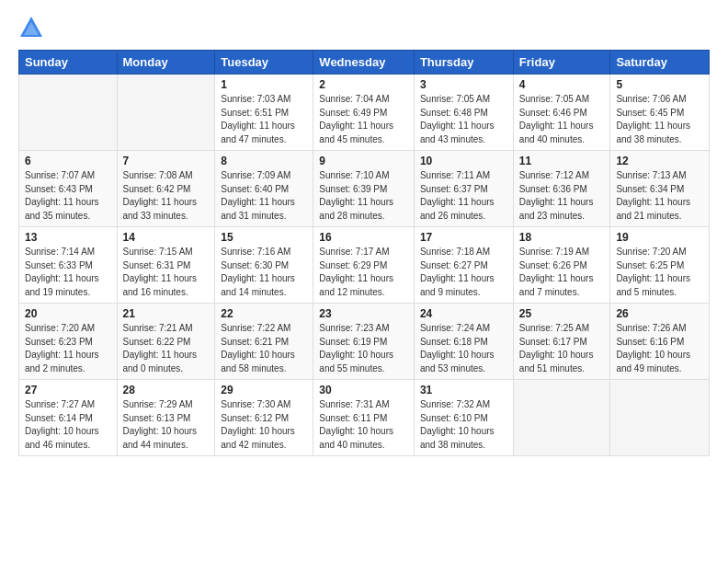 The height and width of the screenshot is (563, 728). I want to click on day-info: Sunrise: 7:22 AMSunset: 6:21 PMDaylight:…, so click(264, 349).